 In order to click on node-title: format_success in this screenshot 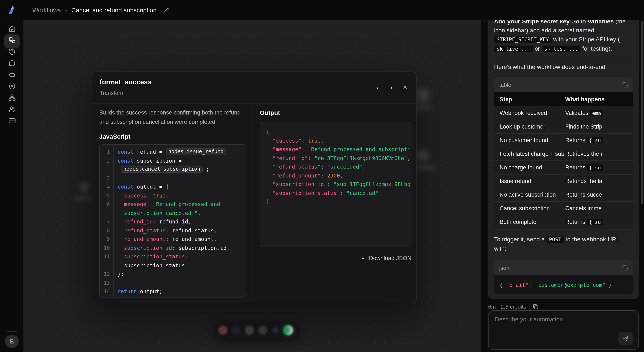, I will do `click(126, 82)`.